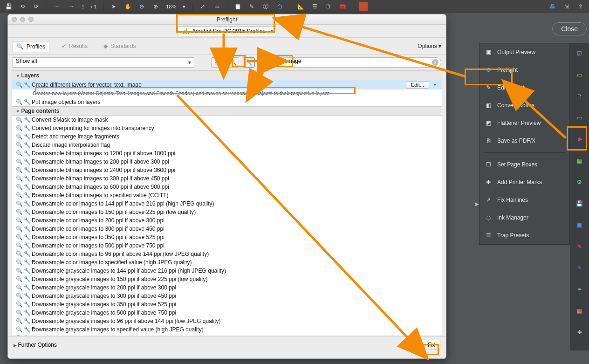 This screenshot has height=364, width=589. Describe the element at coordinates (525, 218) in the screenshot. I see `rp-ink-manager: ◌Ink Manager` at that location.